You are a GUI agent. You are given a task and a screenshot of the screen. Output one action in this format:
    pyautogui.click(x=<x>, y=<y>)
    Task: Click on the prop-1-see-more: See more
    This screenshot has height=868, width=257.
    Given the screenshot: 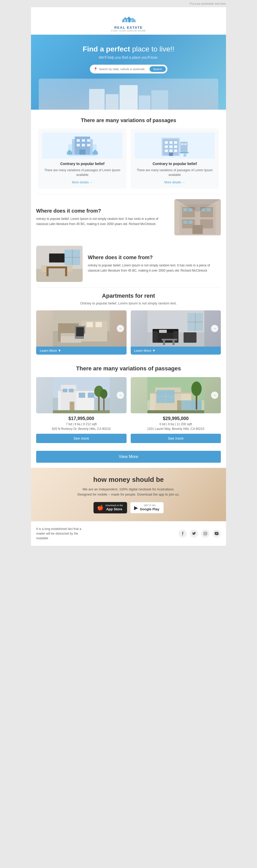 What is the action you would take?
    pyautogui.click(x=81, y=438)
    